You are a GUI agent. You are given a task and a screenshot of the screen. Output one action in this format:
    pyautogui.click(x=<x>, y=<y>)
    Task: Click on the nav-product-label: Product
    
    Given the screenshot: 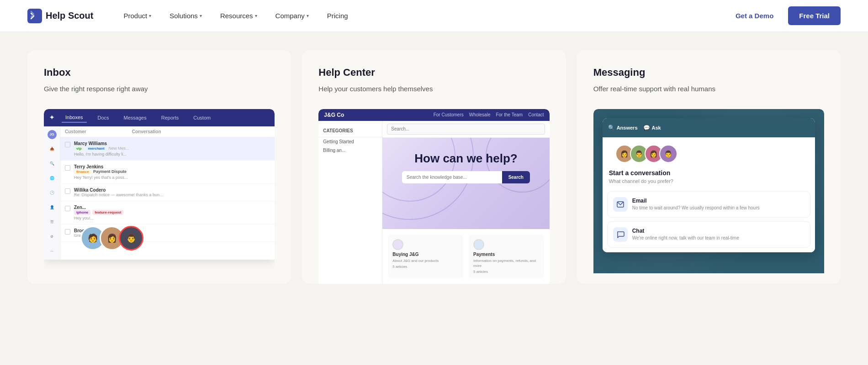 What is the action you would take?
    pyautogui.click(x=135, y=16)
    